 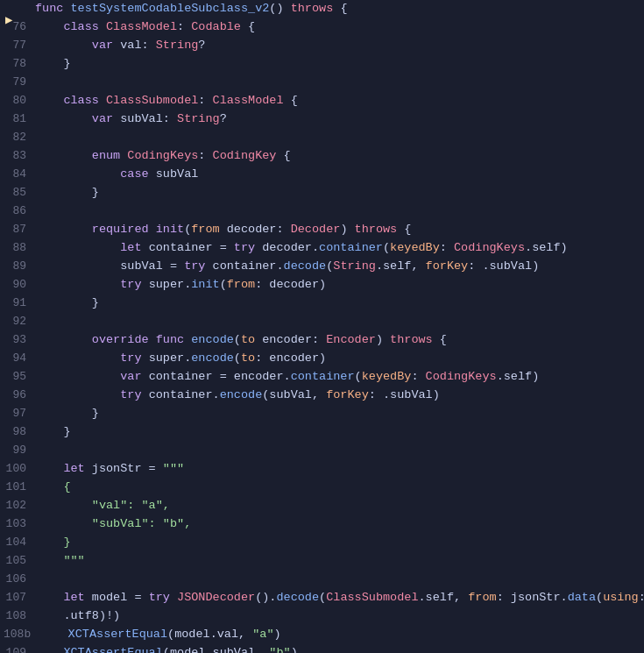 What do you see at coordinates (322, 580) in the screenshot?
I see `line: 106` at bounding box center [322, 580].